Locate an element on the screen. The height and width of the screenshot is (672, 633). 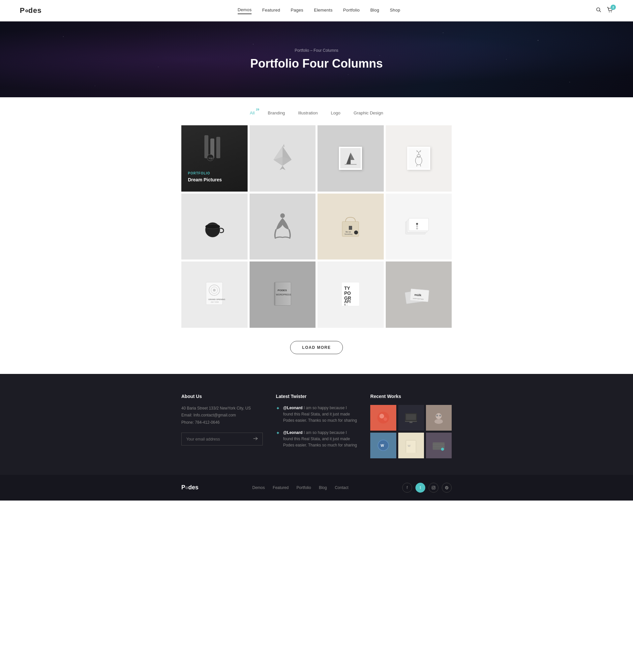
main-nav: Demos Featured Pages Elements Portfolio … is located at coordinates (319, 11).